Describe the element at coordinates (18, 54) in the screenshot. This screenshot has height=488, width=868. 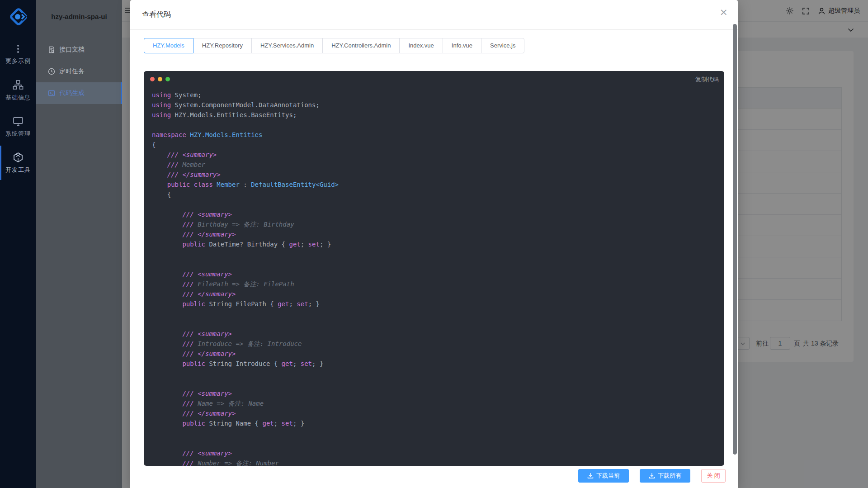
I see `rail-item-more-examples: 更多示例` at that location.